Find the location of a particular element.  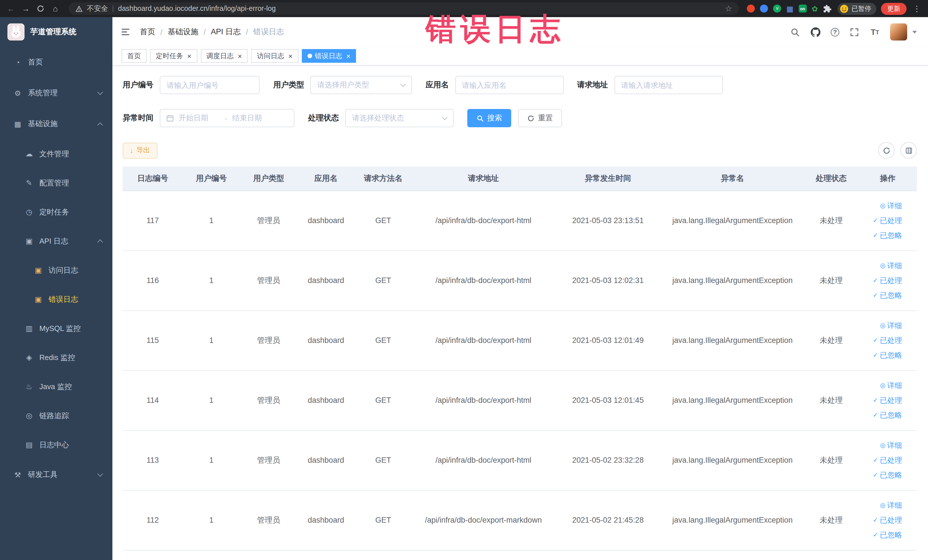

export-button-label: 导出 is located at coordinates (143, 150).